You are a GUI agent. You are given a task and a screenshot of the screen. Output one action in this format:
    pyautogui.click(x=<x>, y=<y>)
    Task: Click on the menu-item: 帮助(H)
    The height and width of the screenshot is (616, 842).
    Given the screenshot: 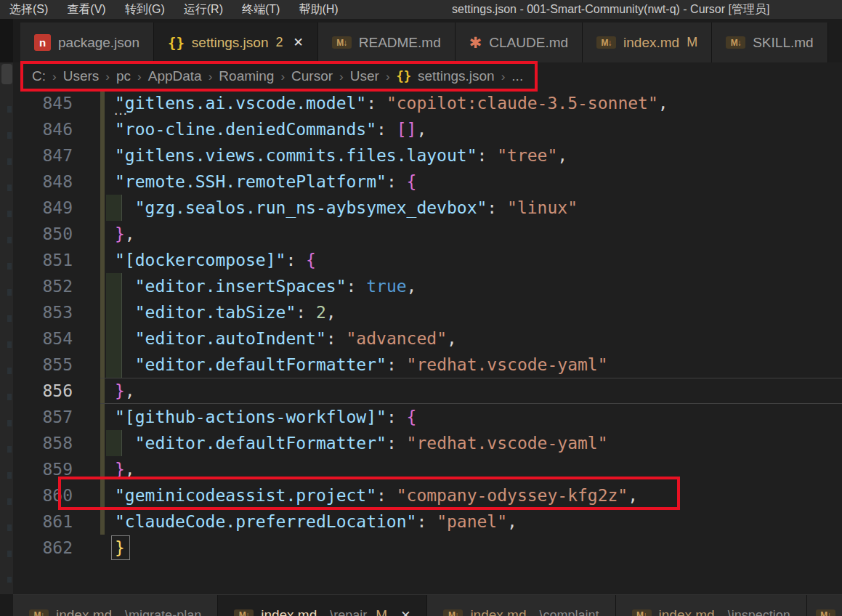 What is the action you would take?
    pyautogui.click(x=318, y=10)
    